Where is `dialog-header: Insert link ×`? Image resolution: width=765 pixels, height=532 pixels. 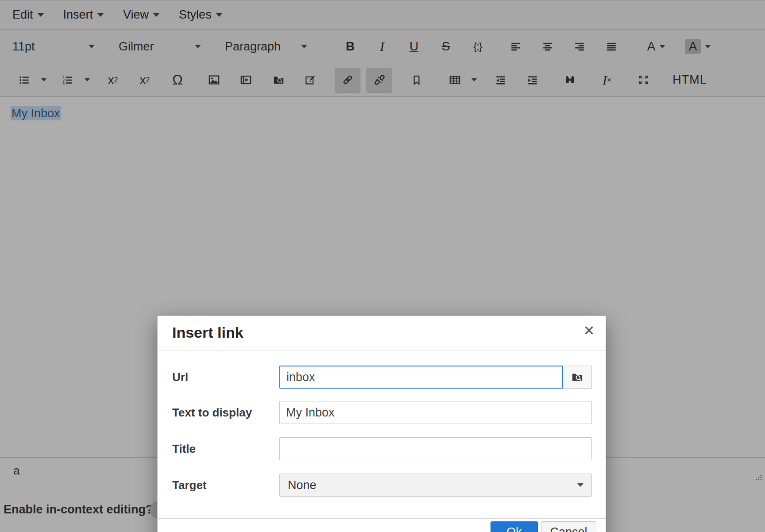
dialog-header: Insert link × is located at coordinates (382, 334).